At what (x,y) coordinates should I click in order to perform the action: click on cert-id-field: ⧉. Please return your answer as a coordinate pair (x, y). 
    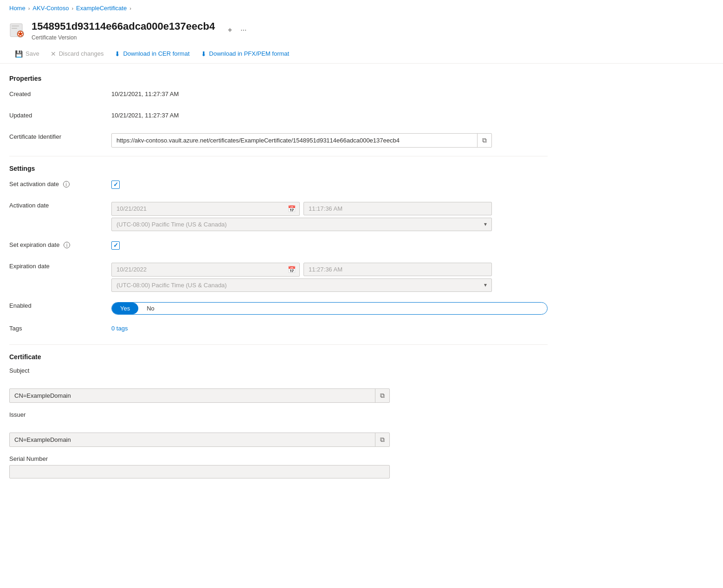
    Looking at the image, I should click on (302, 140).